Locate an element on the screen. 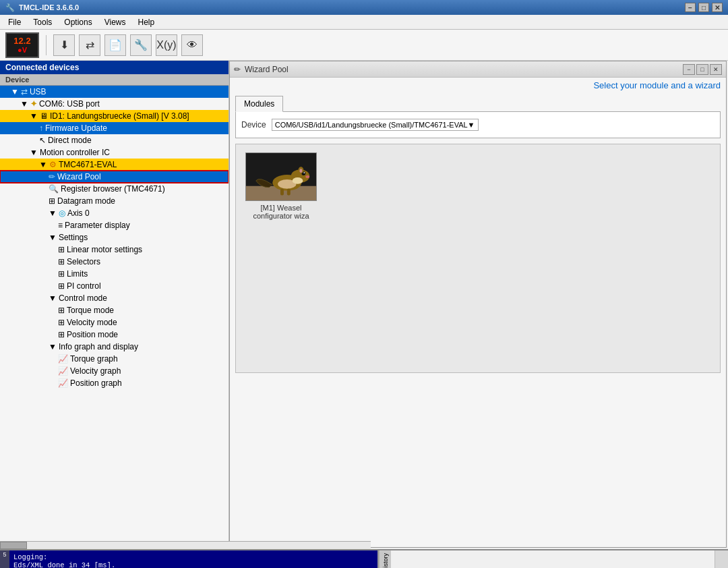  variable-button: X(y) is located at coordinates (166, 45).